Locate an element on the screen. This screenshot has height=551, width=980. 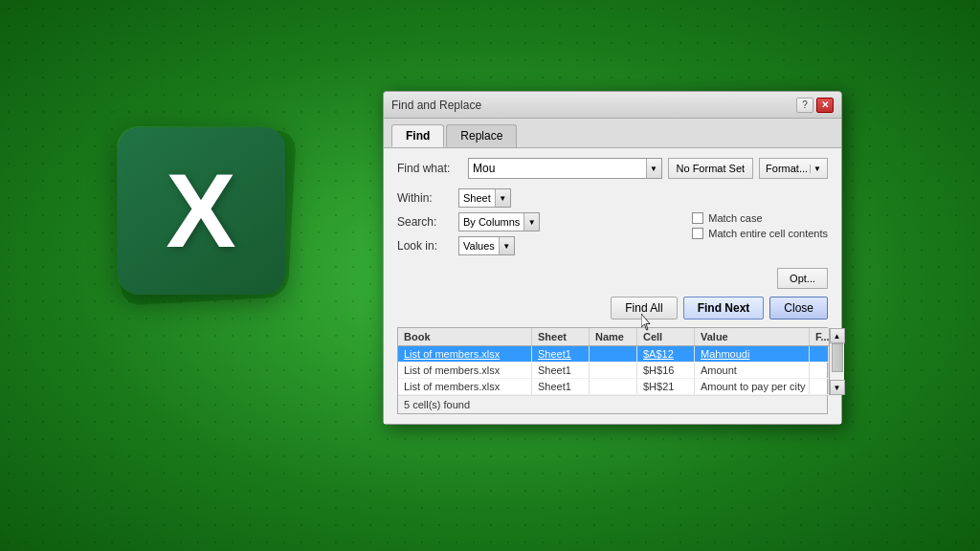
excel-logo-container: X is located at coordinates (201, 210).